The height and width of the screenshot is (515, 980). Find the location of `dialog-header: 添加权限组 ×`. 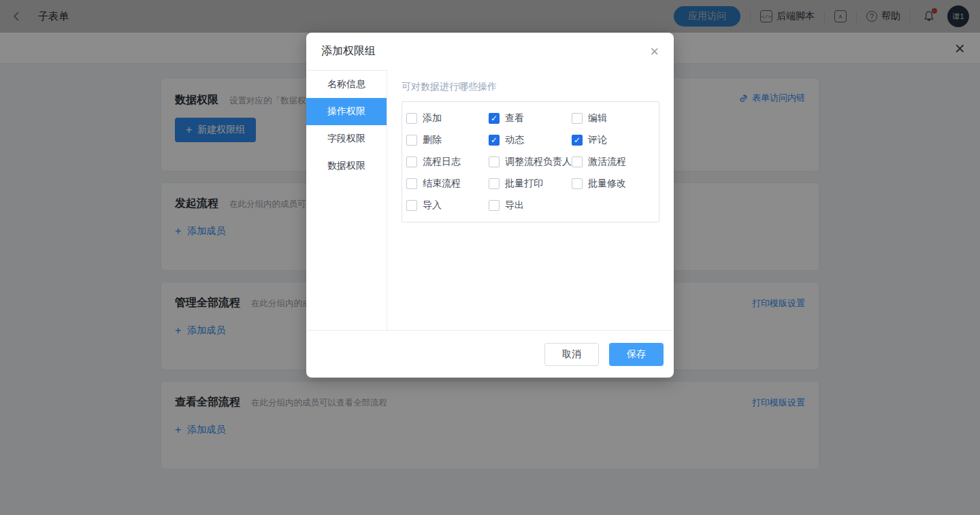

dialog-header: 添加权限组 × is located at coordinates (490, 52).